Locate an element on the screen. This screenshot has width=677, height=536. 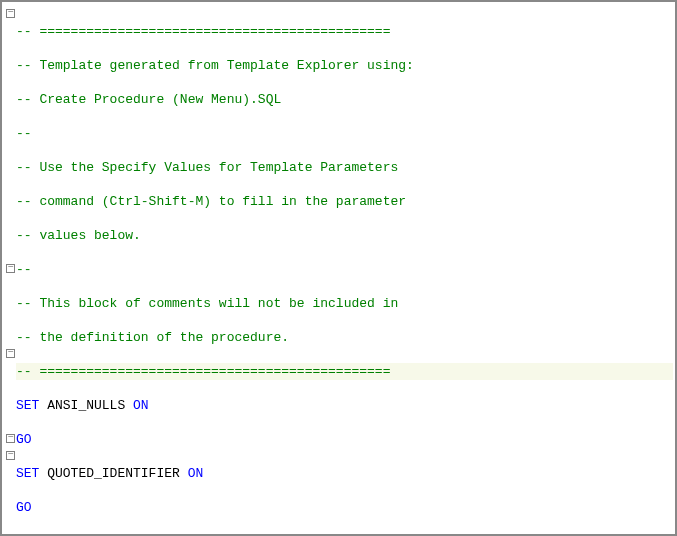
comment: -- This block of comments will not be in… is located at coordinates (207, 304).